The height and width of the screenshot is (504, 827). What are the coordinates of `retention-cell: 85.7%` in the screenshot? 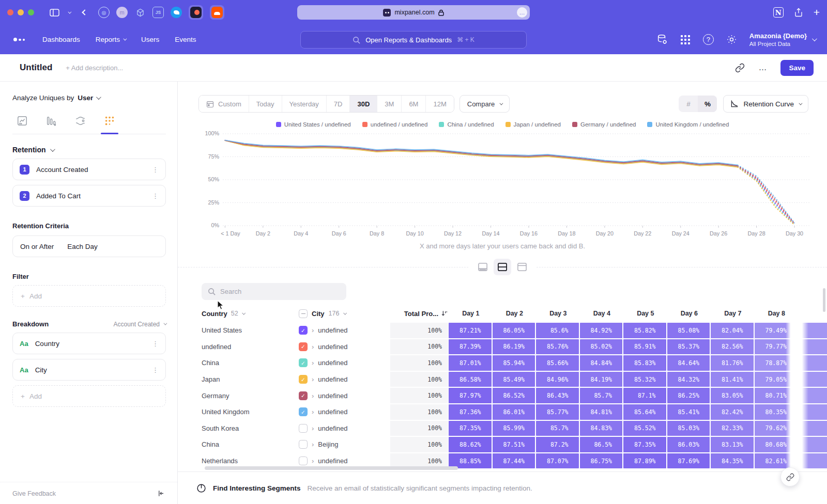 It's located at (557, 429).